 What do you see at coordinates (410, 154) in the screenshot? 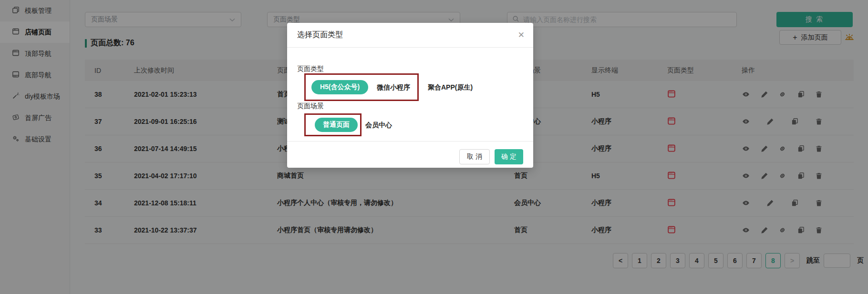
I see `modal-footer: 取 消 确 定` at bounding box center [410, 154].